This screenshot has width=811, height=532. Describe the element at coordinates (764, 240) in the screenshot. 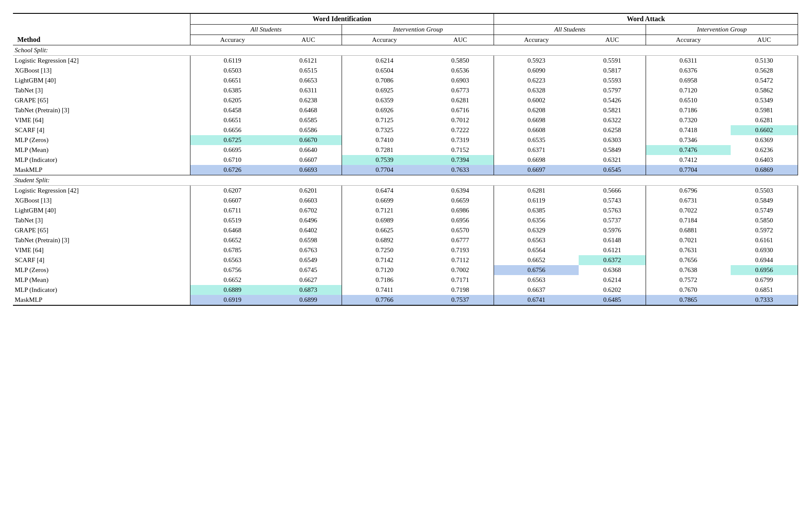

I see `cell-wa_int_auc: 0.6161` at that location.